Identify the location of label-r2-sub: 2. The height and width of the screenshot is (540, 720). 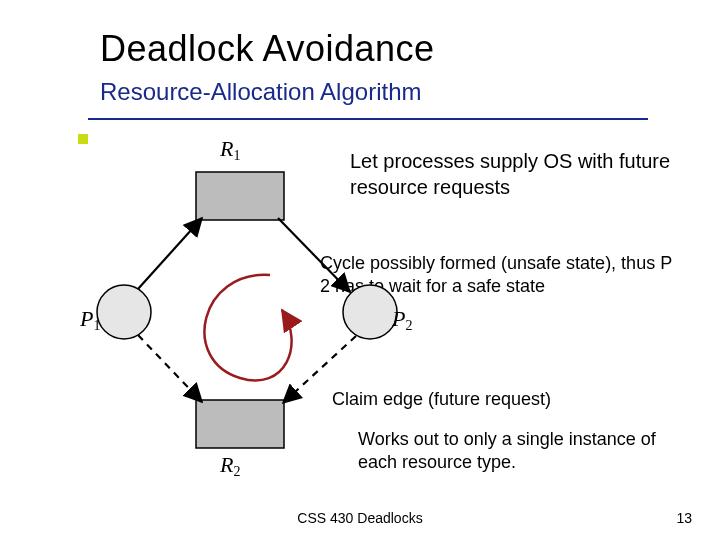
(236, 472).